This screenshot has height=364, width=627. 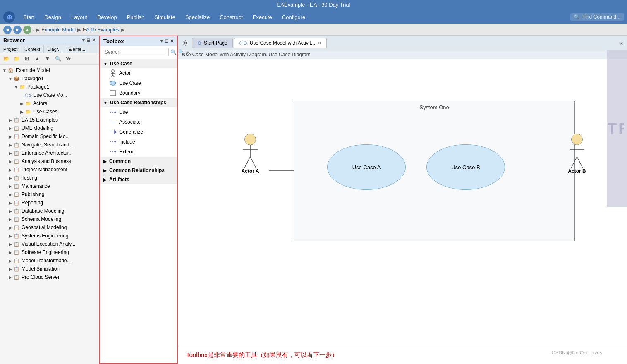 What do you see at coordinates (59, 30) in the screenshot?
I see `breadcrumb-example-model: Example Model` at bounding box center [59, 30].